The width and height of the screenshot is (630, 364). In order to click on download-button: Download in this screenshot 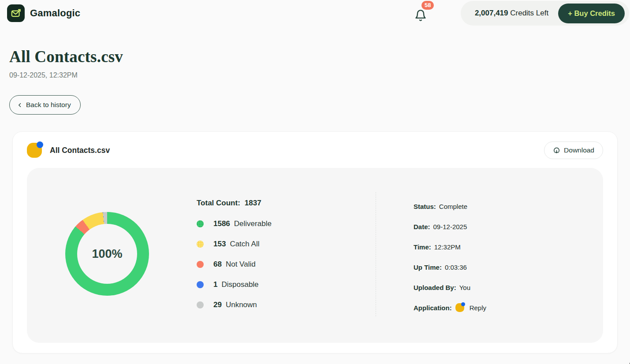, I will do `click(574, 150)`.